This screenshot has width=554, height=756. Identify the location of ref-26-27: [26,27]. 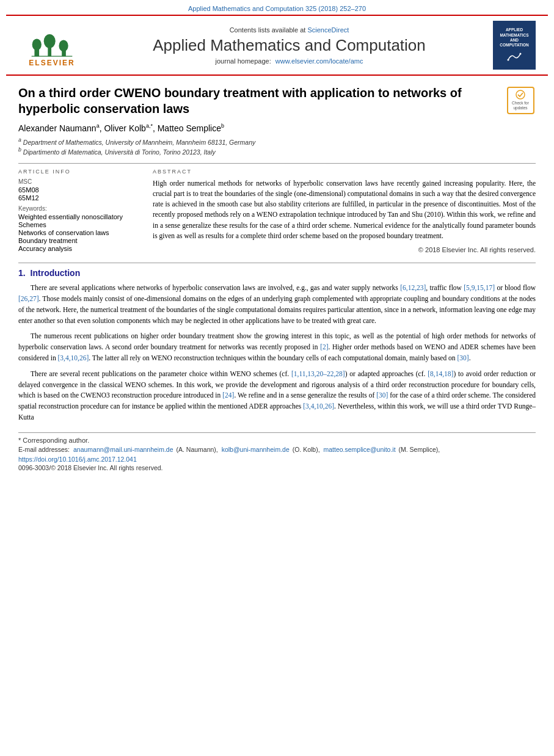
(29, 299).